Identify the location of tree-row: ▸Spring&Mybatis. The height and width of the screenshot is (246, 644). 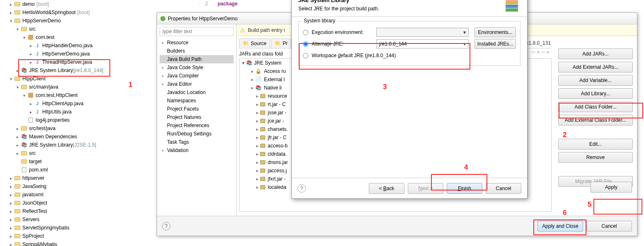
(79, 243).